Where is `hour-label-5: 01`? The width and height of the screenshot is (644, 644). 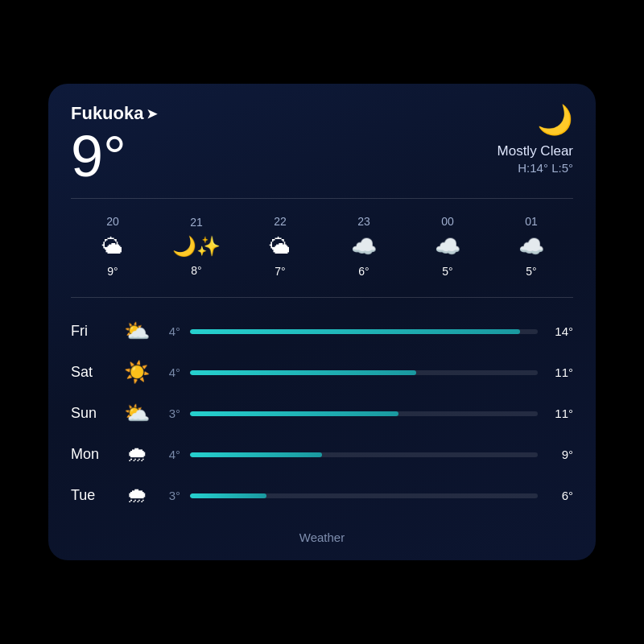
hour-label-5: 01 is located at coordinates (531, 221).